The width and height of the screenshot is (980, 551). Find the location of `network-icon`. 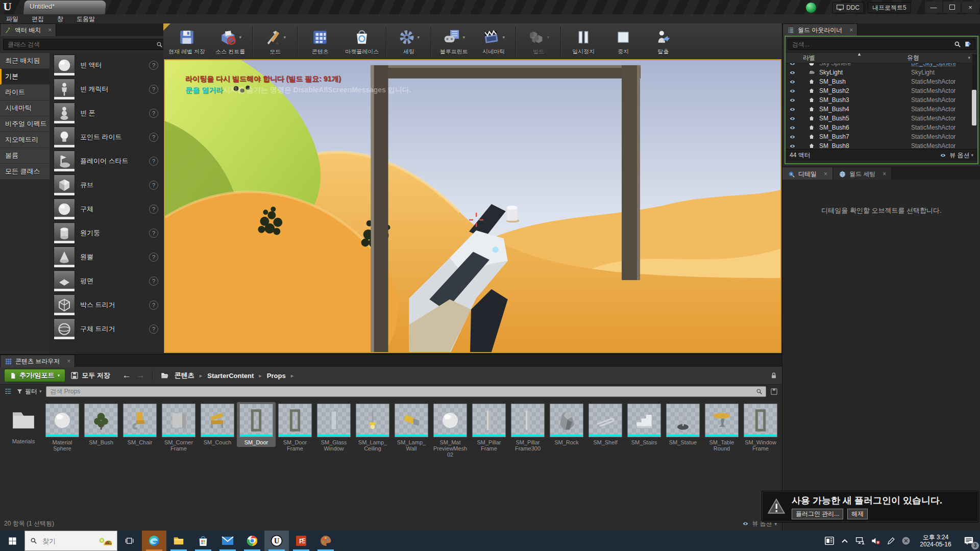

network-icon is located at coordinates (860, 541).